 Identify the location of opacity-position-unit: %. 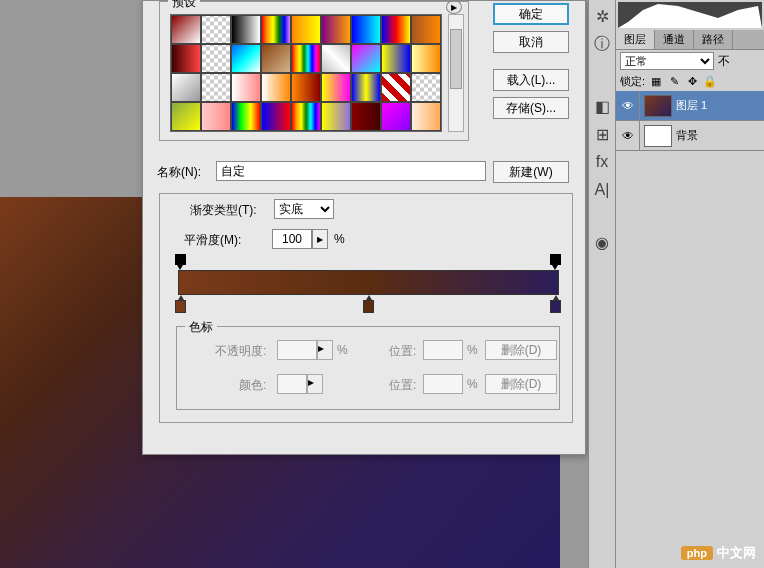
(472, 350).